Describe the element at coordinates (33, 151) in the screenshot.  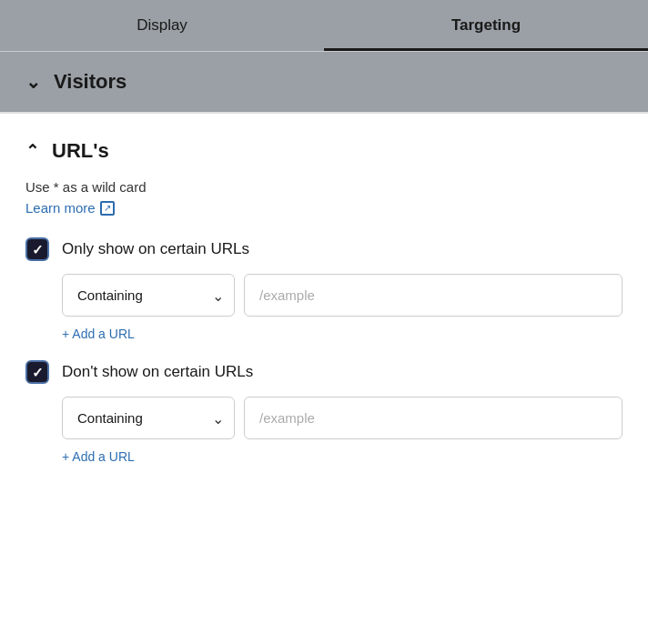
I see `urls-chevron-icon: ⌃` at that location.